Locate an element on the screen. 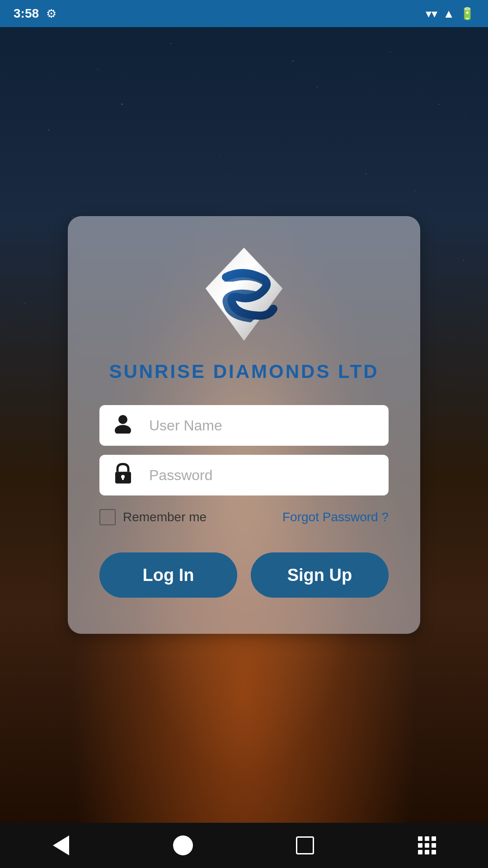 The image size is (488, 868). status-time: 3:58 is located at coordinates (26, 14).